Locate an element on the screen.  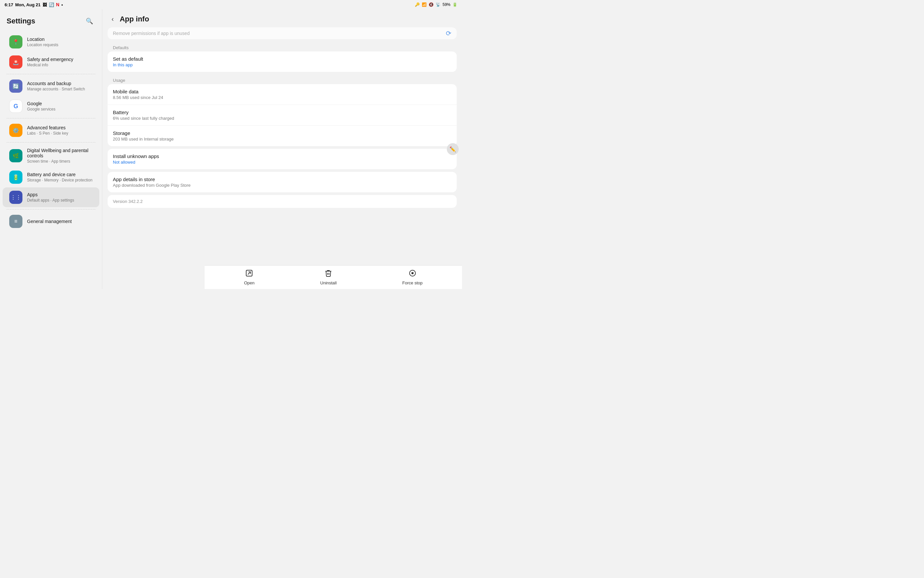
mobile-data-subtitle: 8.56 MB used since Jul 24 is located at coordinates (282, 97).